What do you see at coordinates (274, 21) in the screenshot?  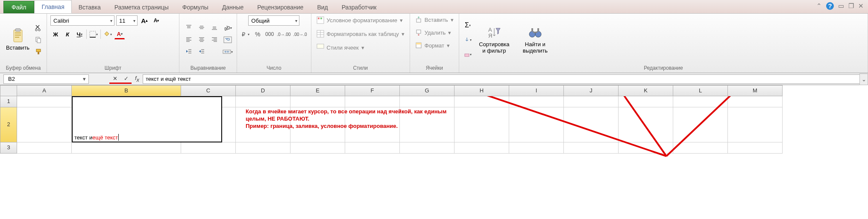 I see `number-format-combo: Общий` at bounding box center [274, 21].